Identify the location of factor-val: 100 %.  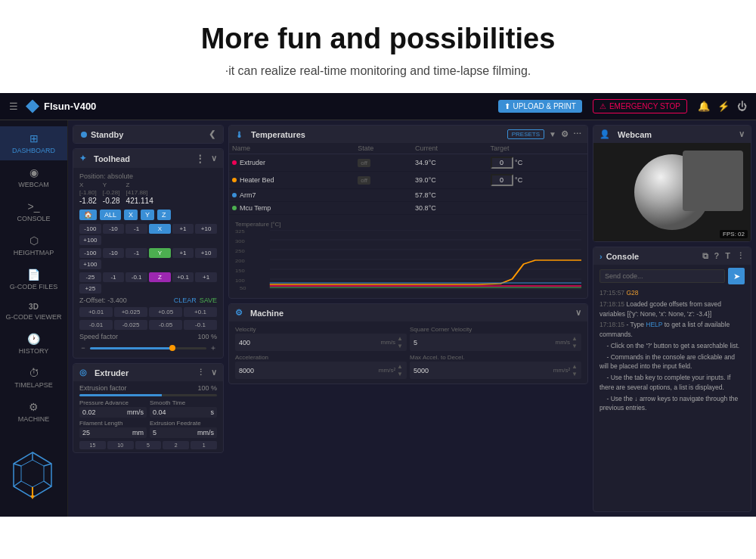
(207, 388).